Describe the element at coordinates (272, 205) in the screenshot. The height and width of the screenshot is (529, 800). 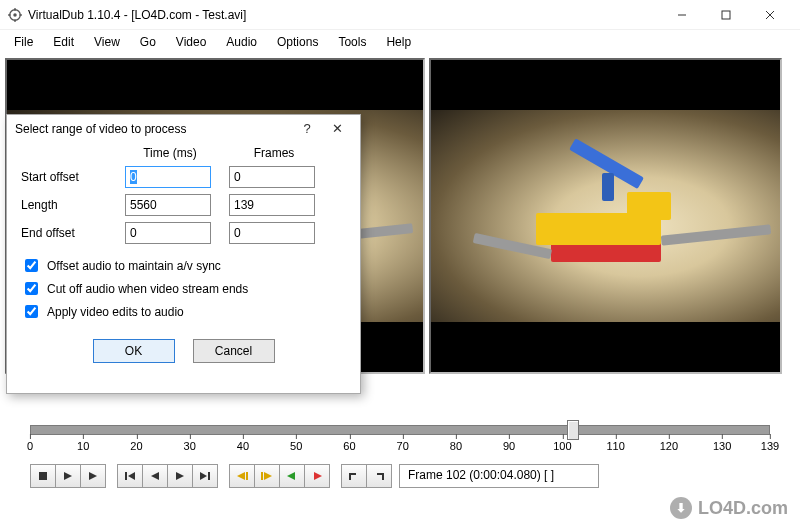
I see `length-frames-input` at that location.